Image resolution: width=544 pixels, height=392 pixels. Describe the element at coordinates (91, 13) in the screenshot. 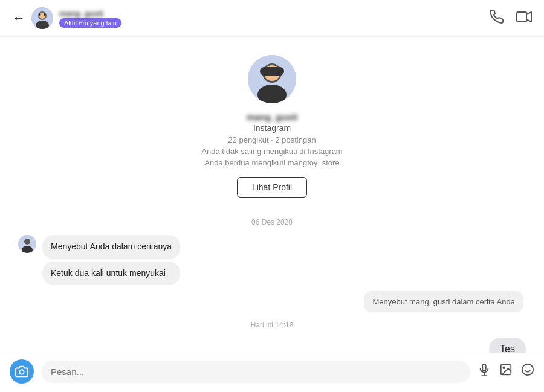

I see `header-username: mang_gusti` at that location.